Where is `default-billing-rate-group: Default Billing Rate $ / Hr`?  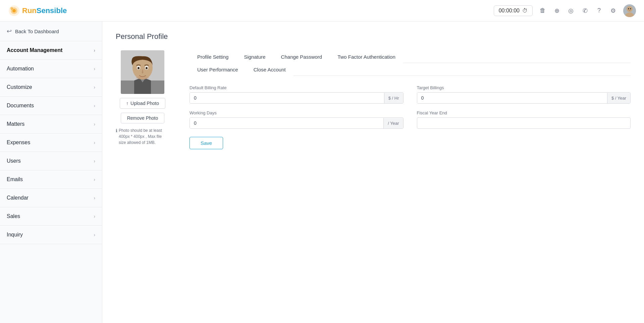
default-billing-rate-group: Default Billing Rate $ / Hr is located at coordinates (297, 95).